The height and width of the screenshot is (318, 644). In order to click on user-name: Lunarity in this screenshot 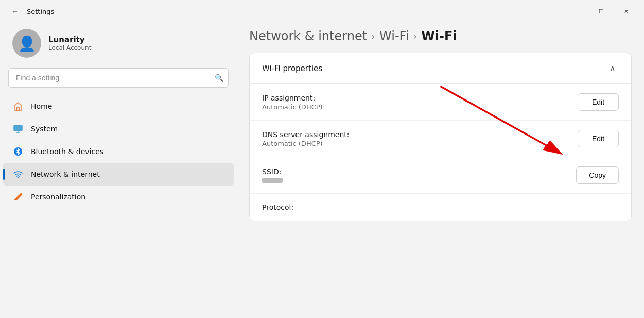, I will do `click(70, 40)`.